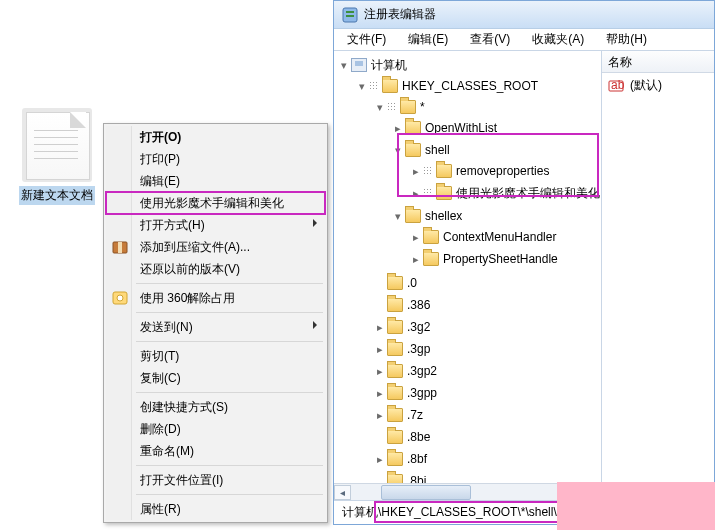  I want to click on tree-node-openwithlist: ▸OpenWithList, so click(496, 128).